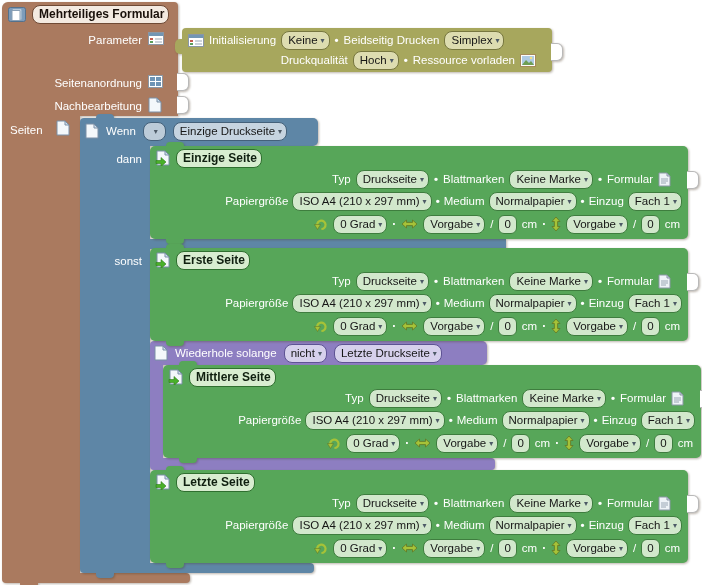 The height and width of the screenshot is (585, 702). Describe the element at coordinates (100, 14) in the screenshot. I see `root-block-title: Mehrteiliges Formular` at that location.